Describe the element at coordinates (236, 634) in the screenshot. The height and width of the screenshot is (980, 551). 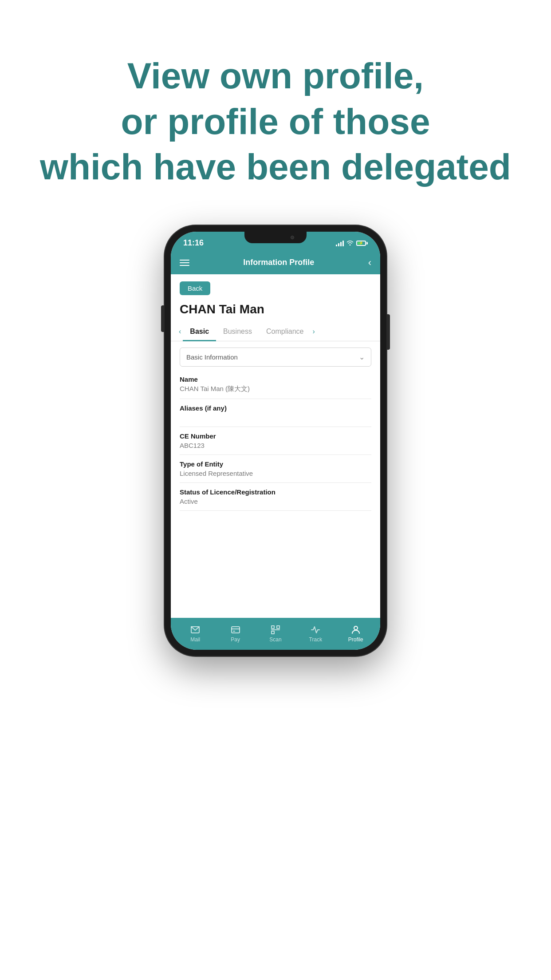
I see `nav-pay: Pay` at that location.